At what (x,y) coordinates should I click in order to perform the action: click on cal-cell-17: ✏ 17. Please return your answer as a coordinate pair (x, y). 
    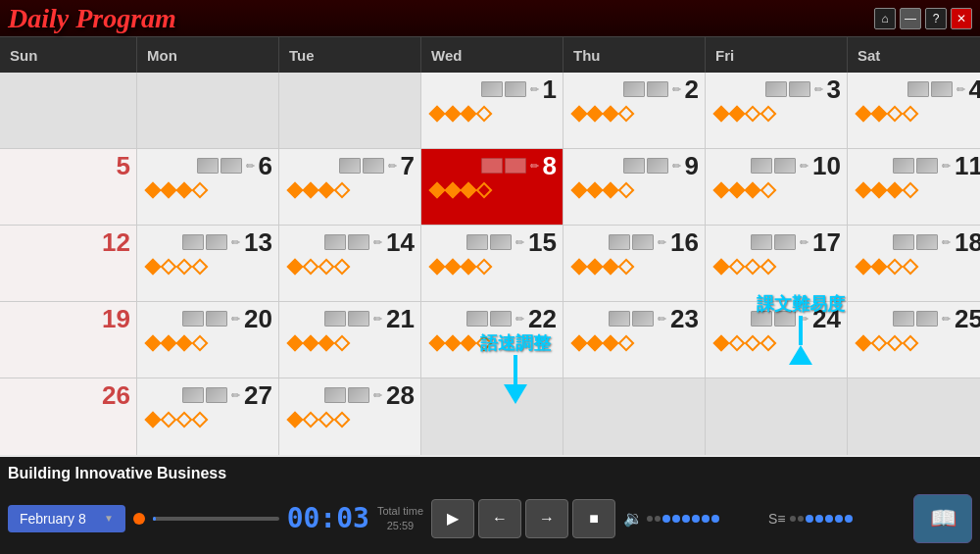
    Looking at the image, I should click on (776, 263).